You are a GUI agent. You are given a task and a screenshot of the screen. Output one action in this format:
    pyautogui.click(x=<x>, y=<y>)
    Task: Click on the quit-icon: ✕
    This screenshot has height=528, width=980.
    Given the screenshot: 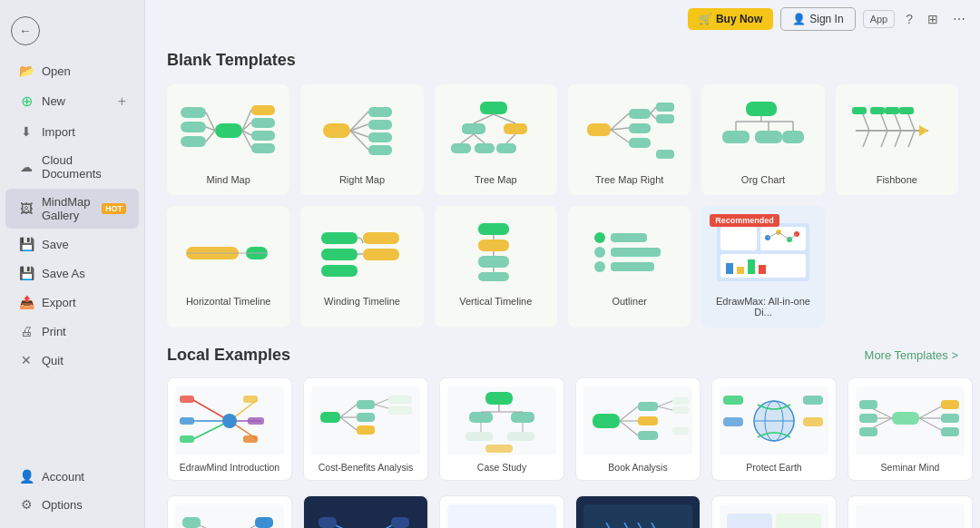 What is the action you would take?
    pyautogui.click(x=26, y=360)
    